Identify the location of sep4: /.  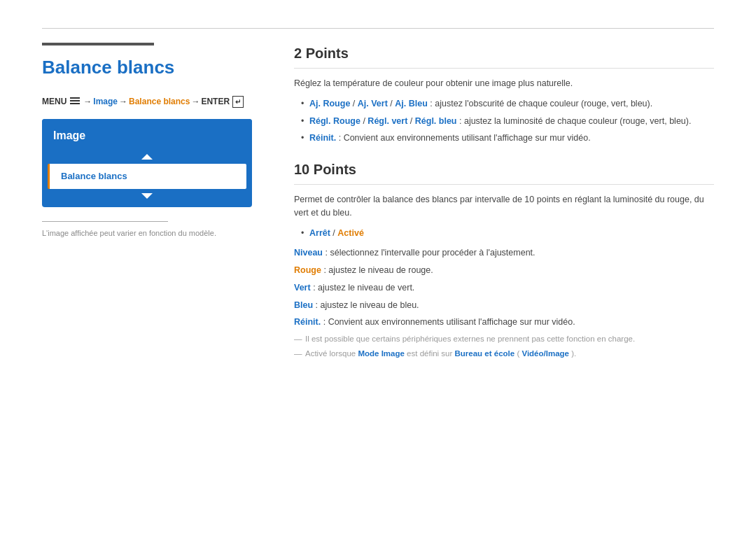
(413, 121).